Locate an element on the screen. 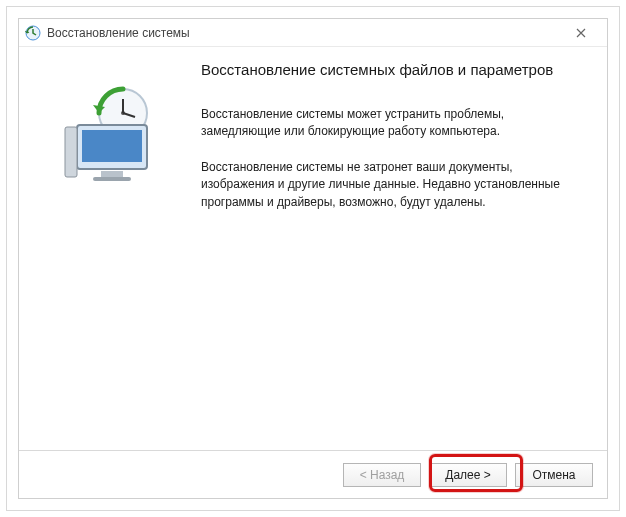 The height and width of the screenshot is (517, 626). system-restore-icon is located at coordinates (33, 33).